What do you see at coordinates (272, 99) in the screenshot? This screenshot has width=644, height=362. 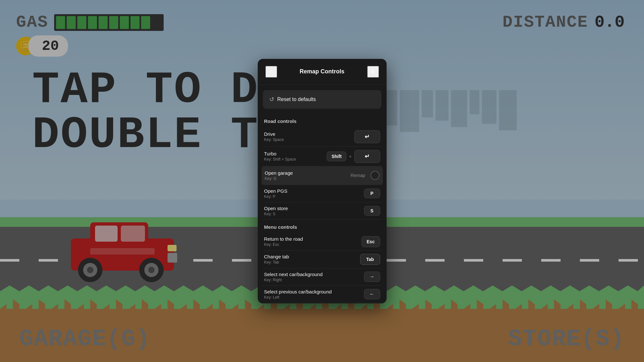 I see `reset-icon: ↺` at bounding box center [272, 99].